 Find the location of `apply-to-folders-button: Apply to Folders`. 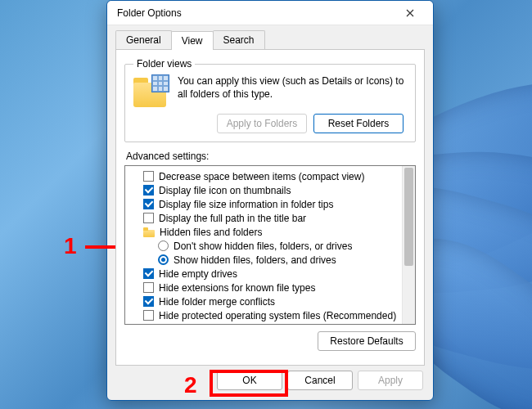

apply-to-folders-button: Apply to Folders is located at coordinates (262, 124).